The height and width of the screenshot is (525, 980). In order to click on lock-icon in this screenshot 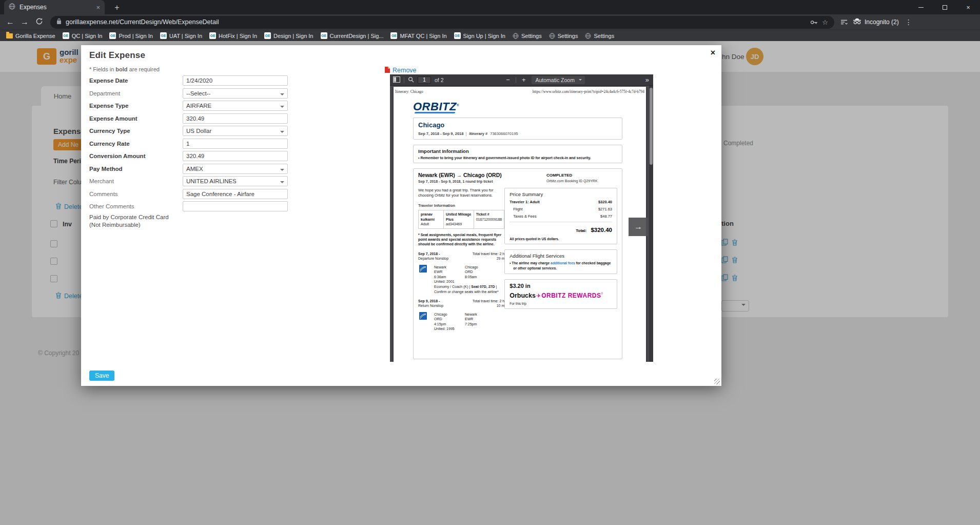, I will do `click(59, 22)`.